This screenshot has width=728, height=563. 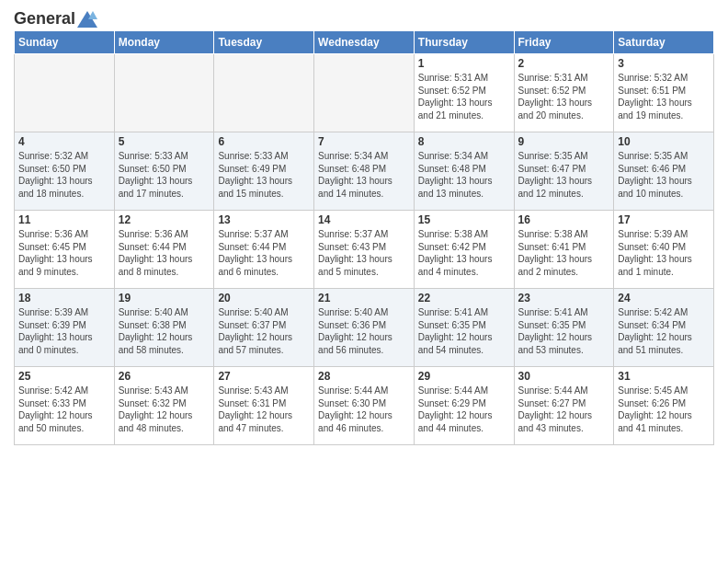 I want to click on day-info: Sunrise: 5:43 AM Sunset: 6:32 PM Dayligh…, so click(x=165, y=409).